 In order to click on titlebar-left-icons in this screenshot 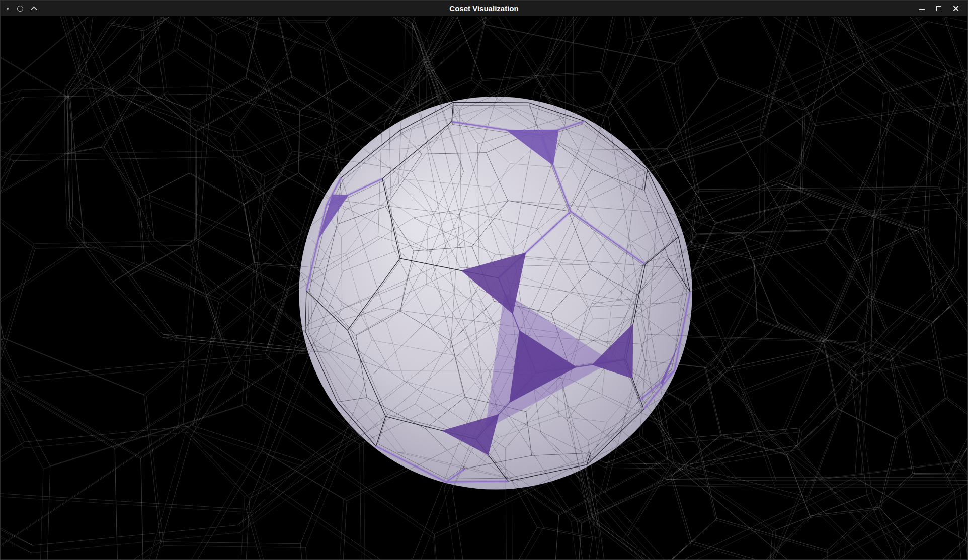, I will do `click(18, 9)`.